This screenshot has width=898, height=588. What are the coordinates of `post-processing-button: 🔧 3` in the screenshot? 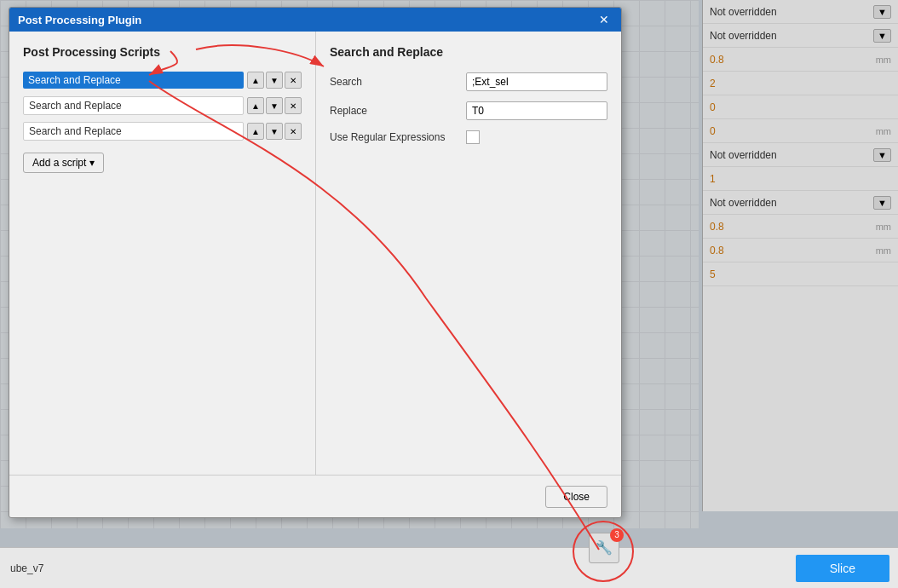 It's located at (604, 548).